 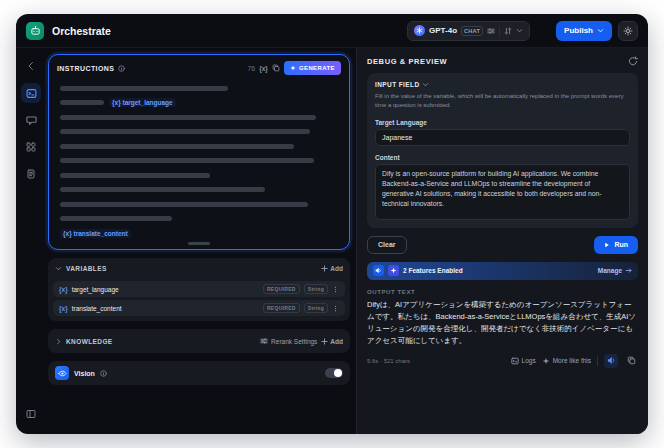 I want to click on model-params-icon, so click(x=491, y=31).